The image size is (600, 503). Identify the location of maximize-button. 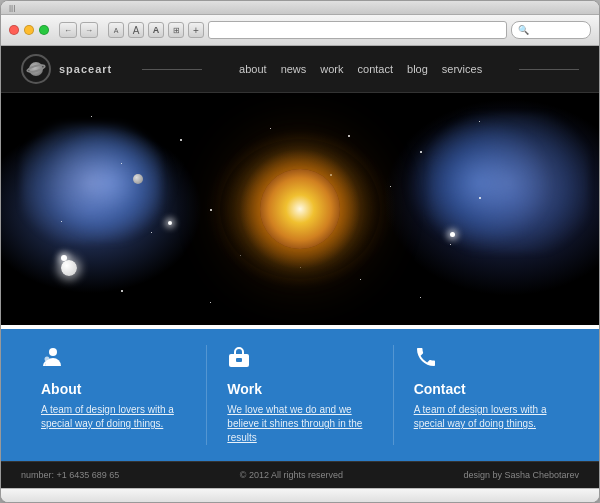
(44, 30).